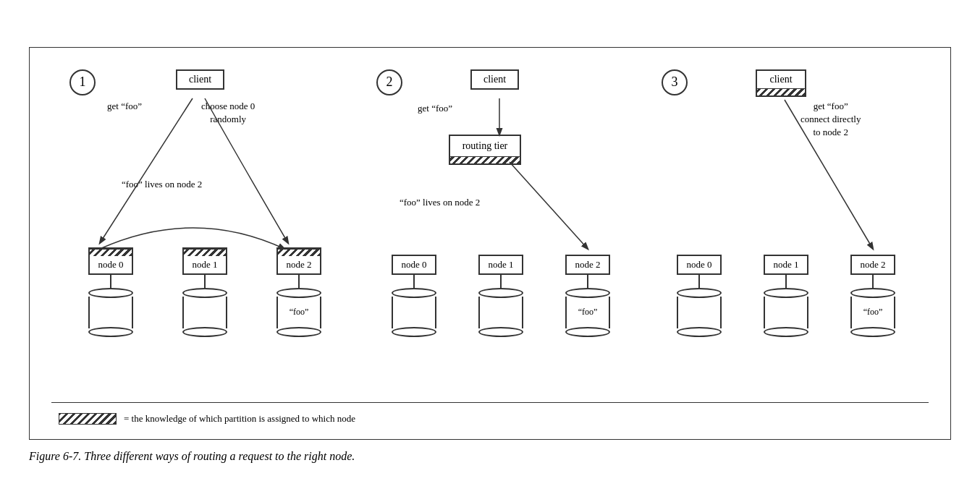 This screenshot has height=502, width=980. What do you see at coordinates (873, 265) in the screenshot?
I see `node-box-2-3: node 2` at bounding box center [873, 265].